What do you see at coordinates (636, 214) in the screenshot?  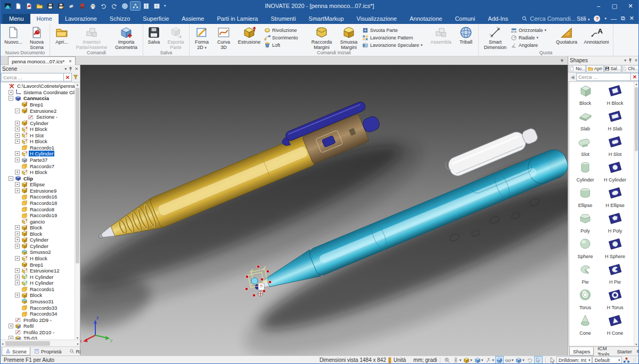 I see `shapes-scrollbar: ▴▾` at bounding box center [636, 214].